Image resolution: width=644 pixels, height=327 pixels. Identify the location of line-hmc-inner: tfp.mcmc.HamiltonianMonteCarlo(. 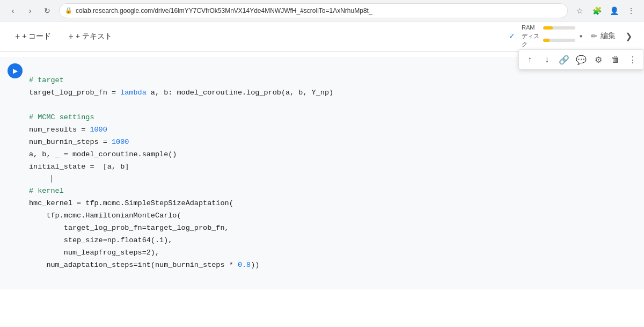
(105, 216).